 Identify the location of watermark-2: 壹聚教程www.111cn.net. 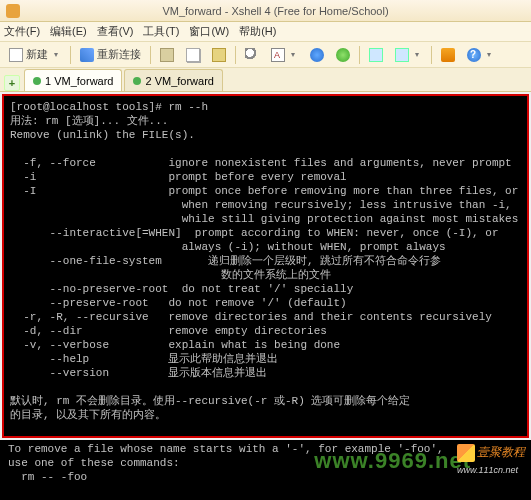
(491, 460).